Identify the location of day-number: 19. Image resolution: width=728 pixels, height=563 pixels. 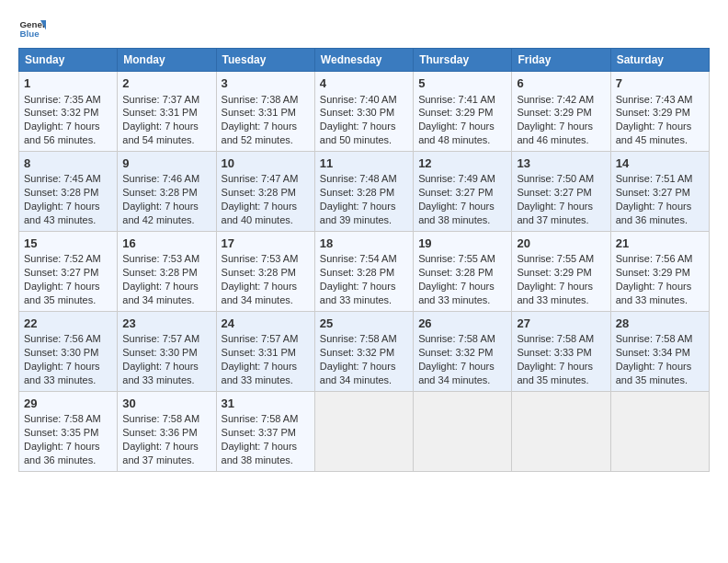
(462, 244).